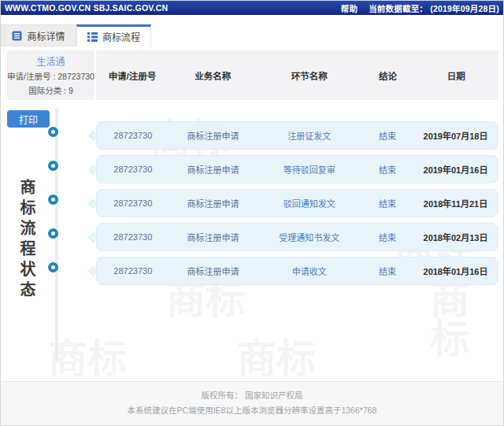 The width and height of the screenshot is (504, 426). Describe the element at coordinates (252, 409) in the screenshot. I see `browser-advice-line: 本系统建议在PC端使用IE8以上版本浏览器分辨率设置高于1366*768` at that location.